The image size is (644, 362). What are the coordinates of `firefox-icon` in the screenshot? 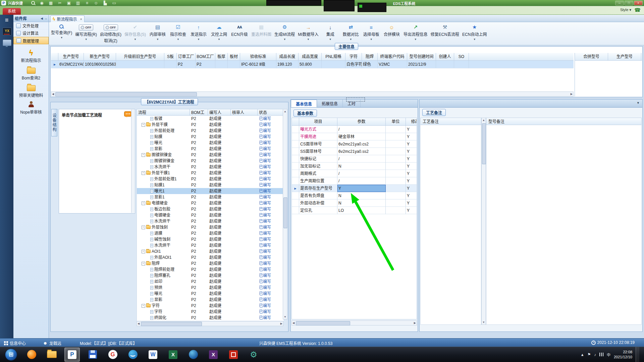 It's located at (32, 355).